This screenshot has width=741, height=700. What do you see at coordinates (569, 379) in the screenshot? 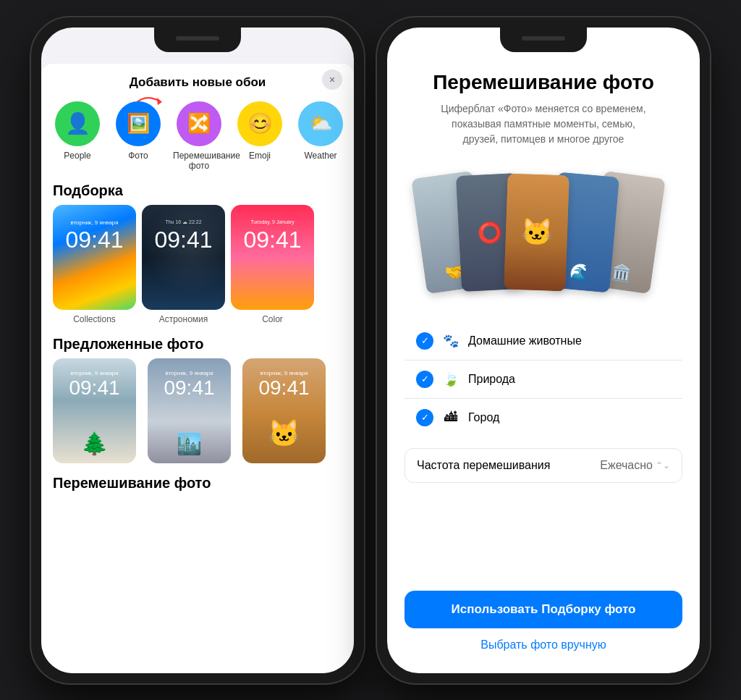
I see `nature-label: Природа` at bounding box center [569, 379].